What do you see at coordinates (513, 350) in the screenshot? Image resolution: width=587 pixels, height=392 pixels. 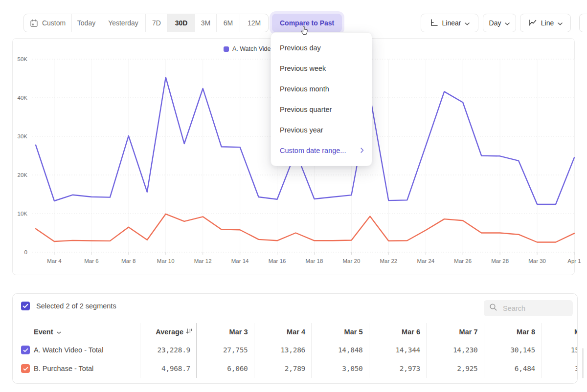 I see `table-column: Mar 830,1456,484` at bounding box center [513, 350].